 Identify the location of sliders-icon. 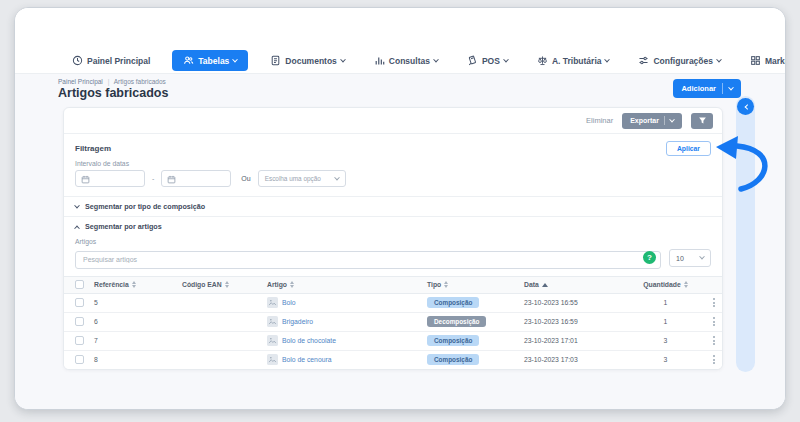
(644, 60).